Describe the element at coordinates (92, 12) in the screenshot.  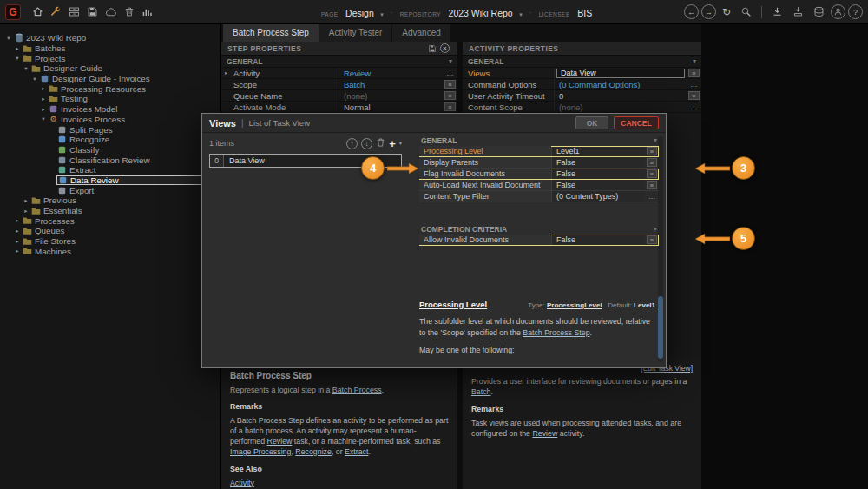
I see `save-icon` at that location.